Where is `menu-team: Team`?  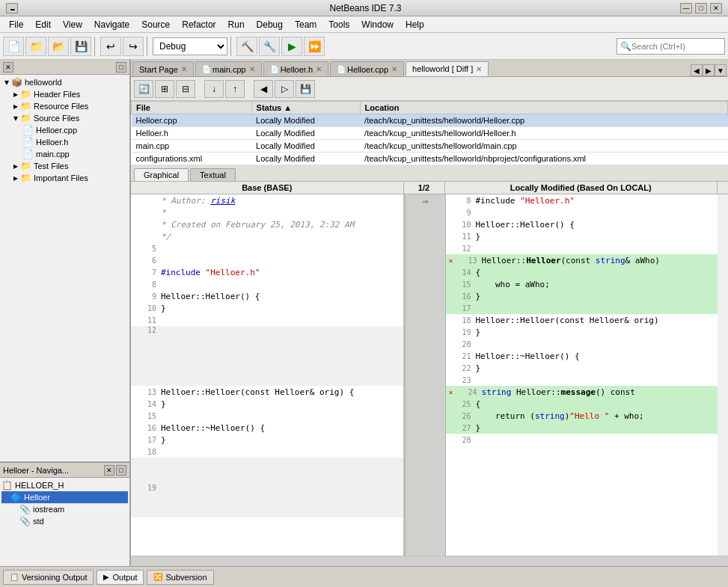 menu-team: Team is located at coordinates (305, 25).